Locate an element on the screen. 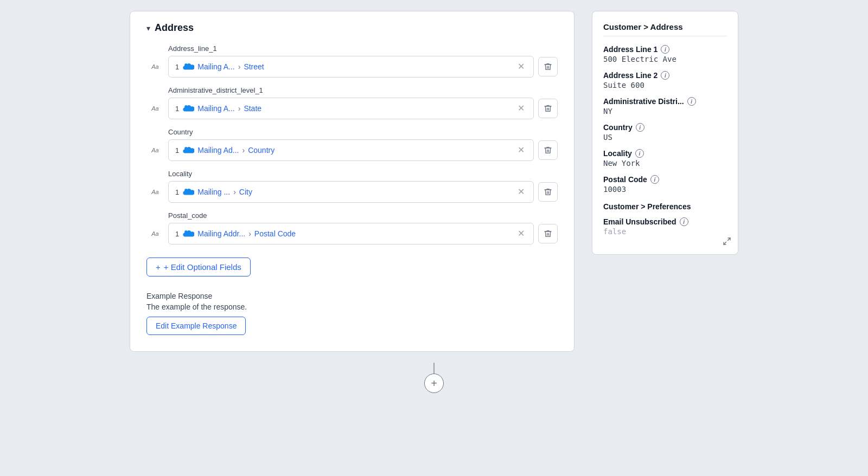 This screenshot has width=868, height=476. right-field-value-postal-code: 10003 is located at coordinates (665, 189).